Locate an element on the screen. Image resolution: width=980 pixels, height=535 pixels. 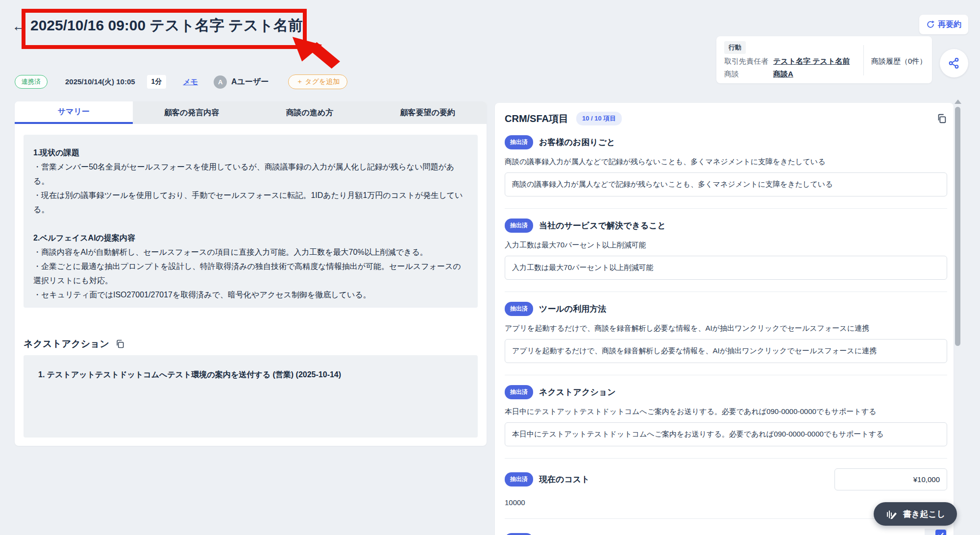
field-input: 入力工数は最大70パーセント以上削減可能 is located at coordinates (726, 268).